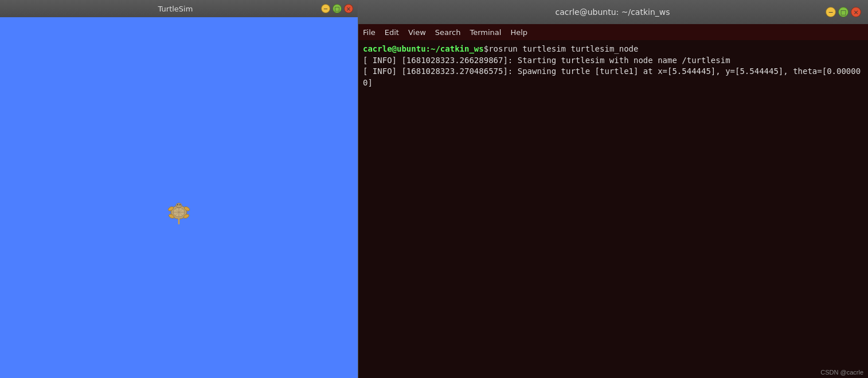 The image size is (868, 378). What do you see at coordinates (175, 9) in the screenshot?
I see `turtlesim-title: TurtleSim` at bounding box center [175, 9].